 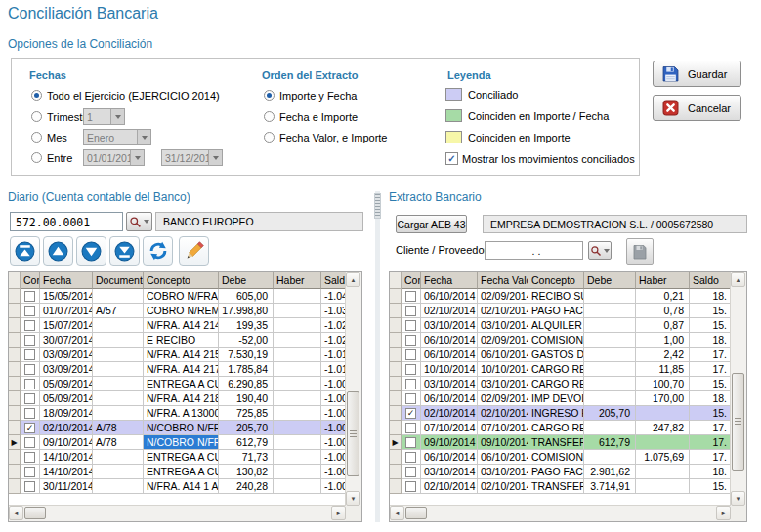 I want to click on table-row: 06/10/201402/09/2014IMP DEVOLU170,0018., so click(x=561, y=398).